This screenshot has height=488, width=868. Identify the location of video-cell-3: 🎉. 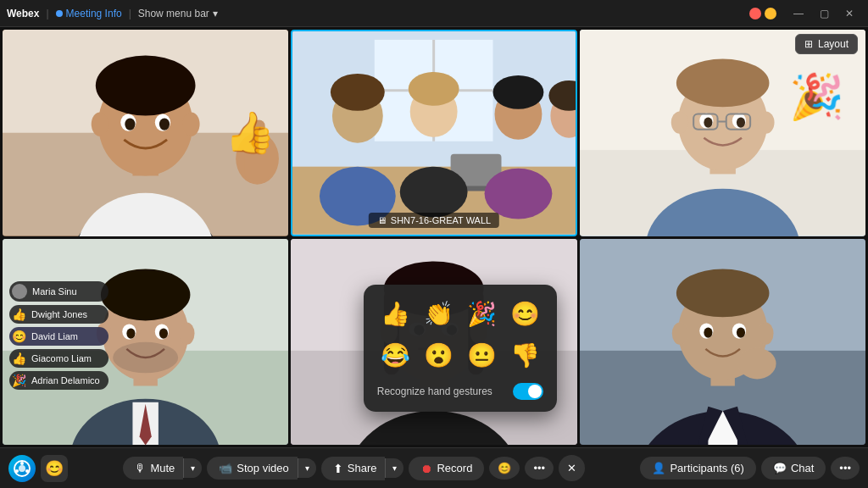
(722, 133).